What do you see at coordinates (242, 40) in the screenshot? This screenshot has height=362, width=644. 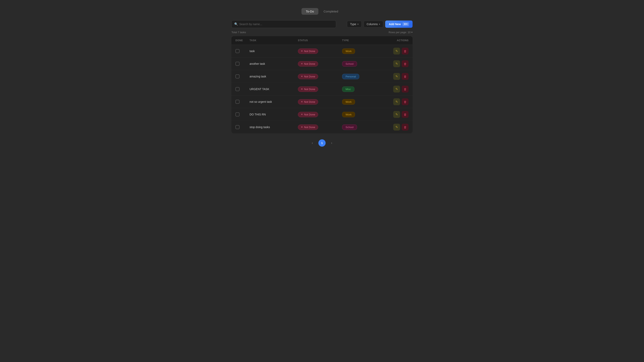 I see `col-done: DONE` at bounding box center [242, 40].